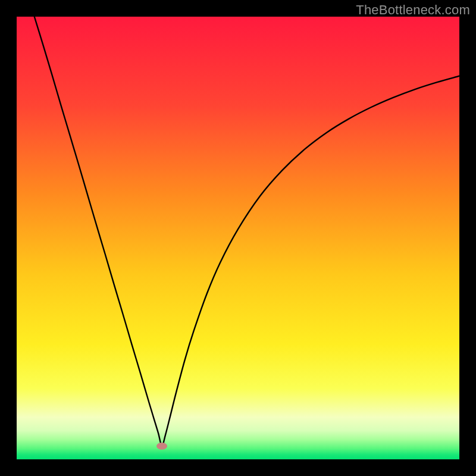 This screenshot has height=476, width=476. Describe the element at coordinates (162, 446) in the screenshot. I see `minimum-marker` at that location.